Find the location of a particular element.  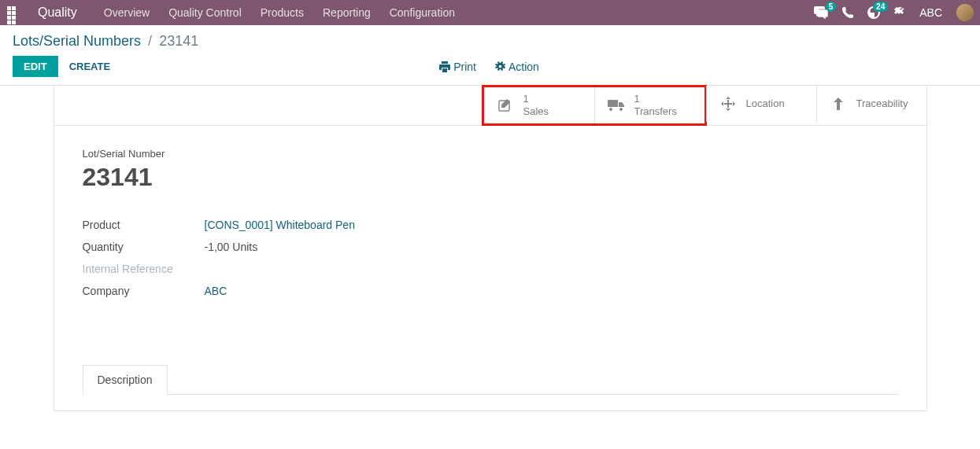

edit-icon is located at coordinates (505, 105).